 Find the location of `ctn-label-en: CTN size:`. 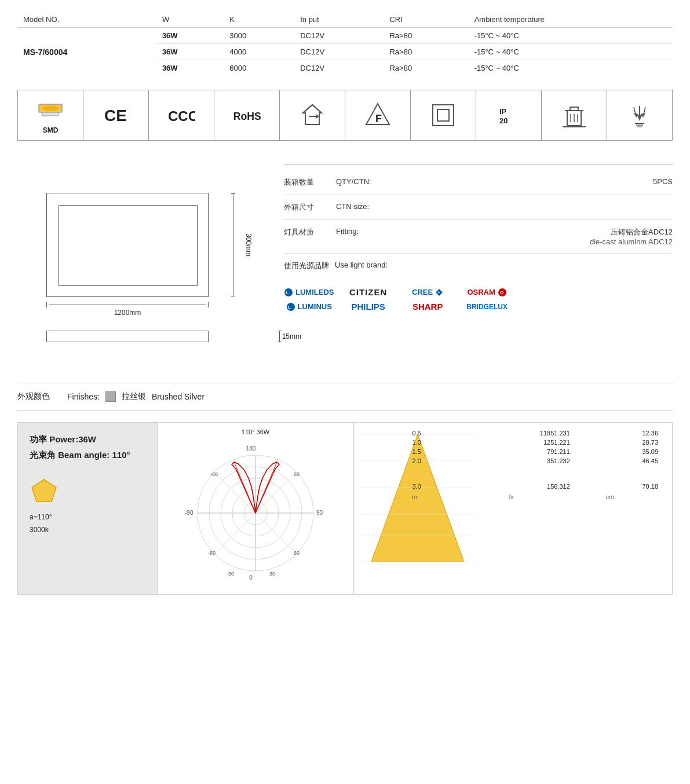

ctn-label-en: CTN size: is located at coordinates (362, 206).